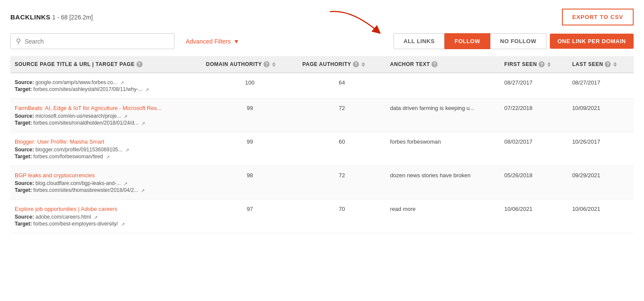 Image resolution: width=644 pixels, height=301 pixels. Describe the element at coordinates (356, 64) in the screenshot. I see `pa-help-icon: ?` at that location.